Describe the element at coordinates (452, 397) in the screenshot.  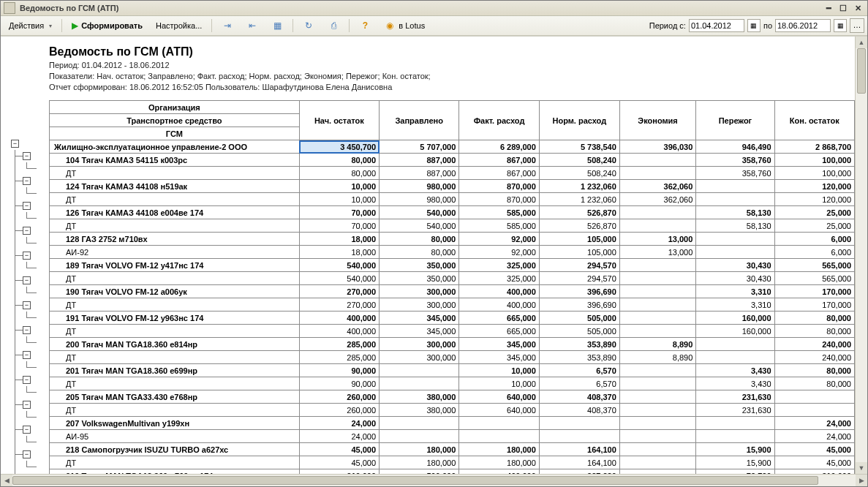
I see `table-row: 205 Тягач MAN TGA33.430 е768нр260,000380…` at that location.